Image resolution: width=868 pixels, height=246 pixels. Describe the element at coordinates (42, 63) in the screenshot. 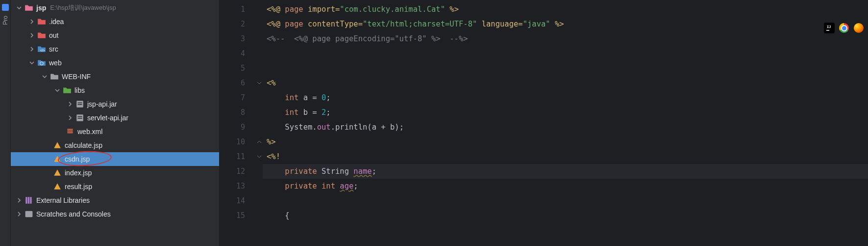

I see `web-folder-icon` at that location.